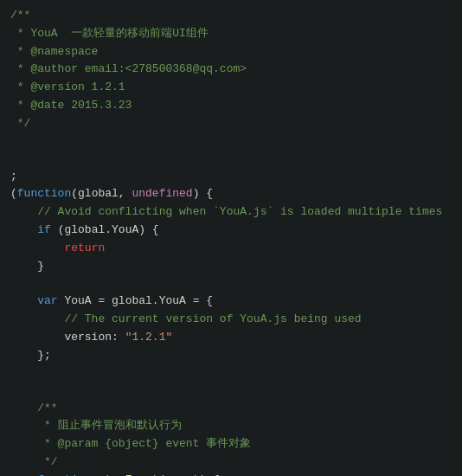 The height and width of the screenshot is (476, 462). I want to click on code-token: }, so click(28, 267).